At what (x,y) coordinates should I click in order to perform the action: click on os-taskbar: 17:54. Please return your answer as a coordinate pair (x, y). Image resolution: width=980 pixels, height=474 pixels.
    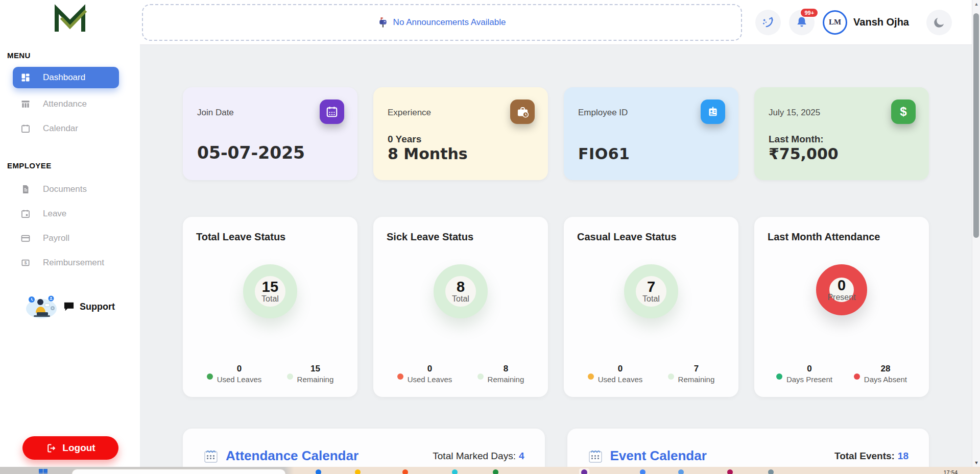
    Looking at the image, I should click on (490, 470).